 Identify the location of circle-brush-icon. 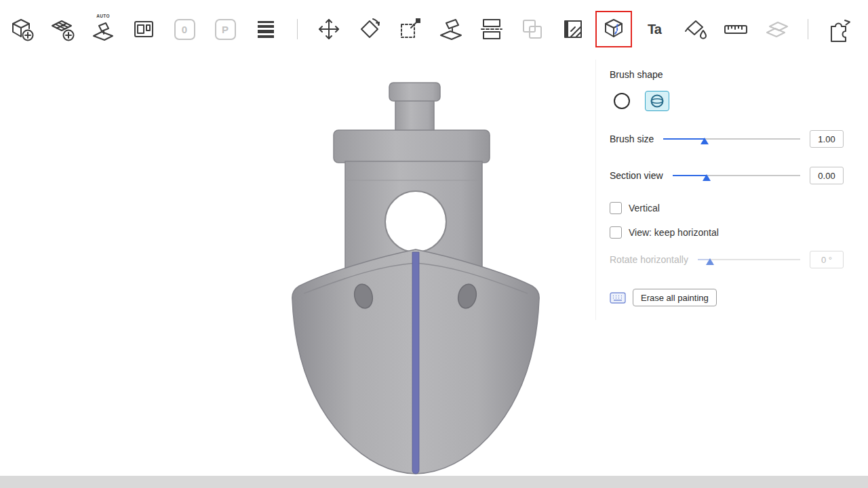
(622, 101).